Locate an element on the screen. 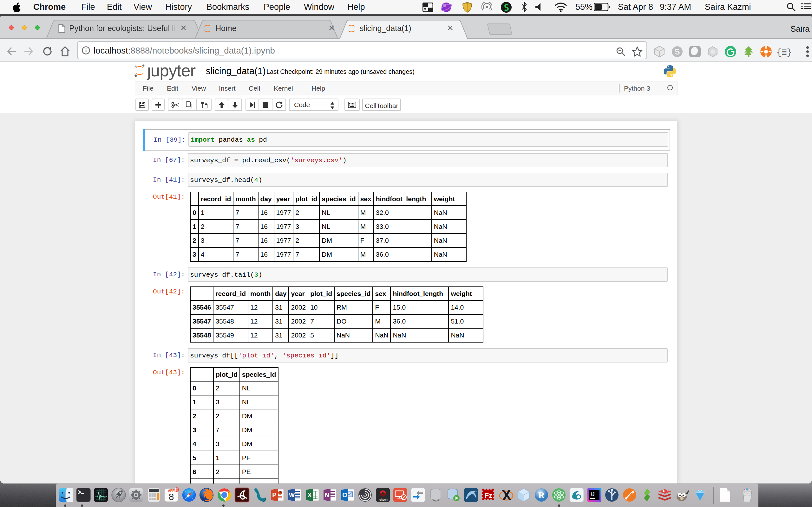  svg-text: Polycom is located at coordinates (383, 500).